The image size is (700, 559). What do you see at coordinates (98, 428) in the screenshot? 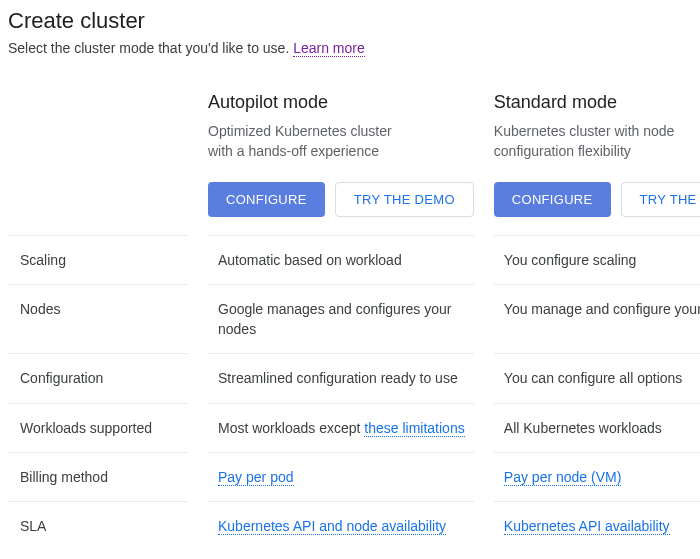
I see `row-label-workloads: Workloads supported` at bounding box center [98, 428].